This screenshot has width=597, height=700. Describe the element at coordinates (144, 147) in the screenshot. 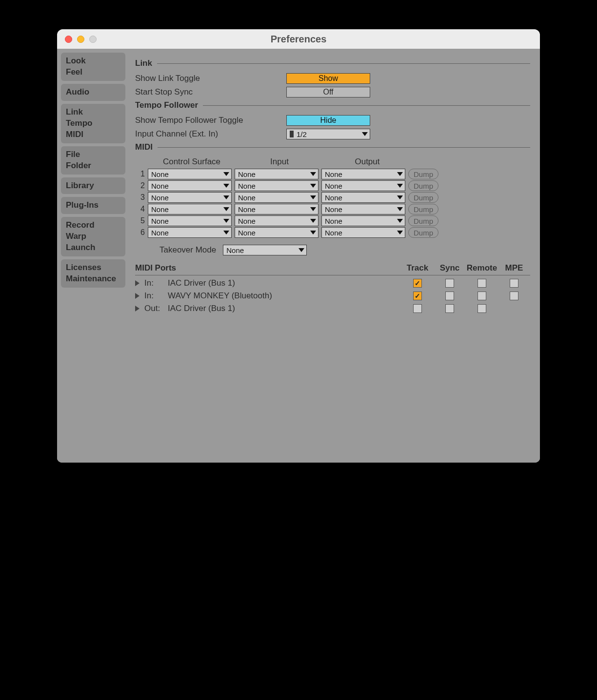

I see `section-title: MIDI` at that location.